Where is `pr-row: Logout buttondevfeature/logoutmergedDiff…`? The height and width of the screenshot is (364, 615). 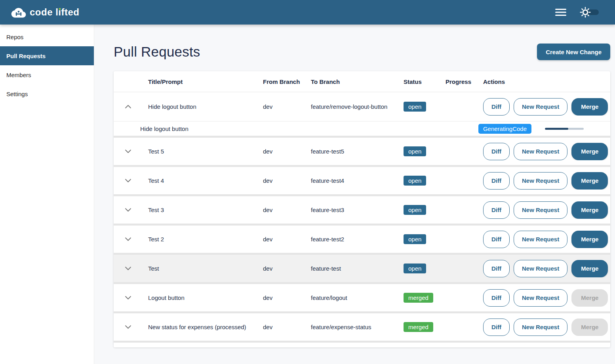
pr-row: Logout buttondevfeature/logoutmergedDiff… is located at coordinates (362, 299).